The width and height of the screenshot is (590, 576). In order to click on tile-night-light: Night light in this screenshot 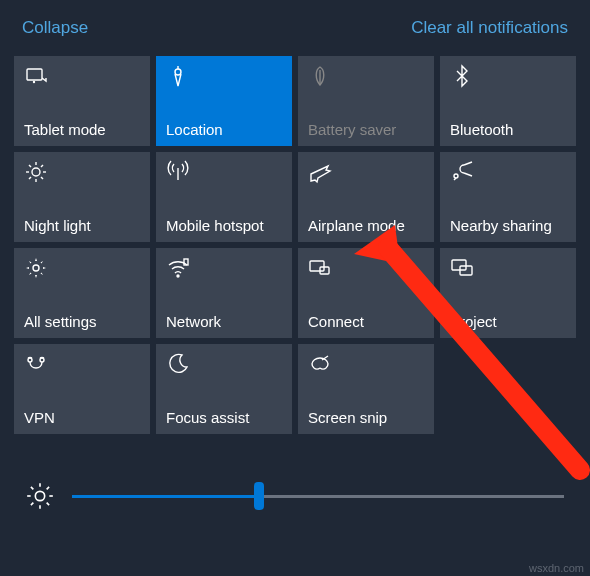, I will do `click(82, 197)`.